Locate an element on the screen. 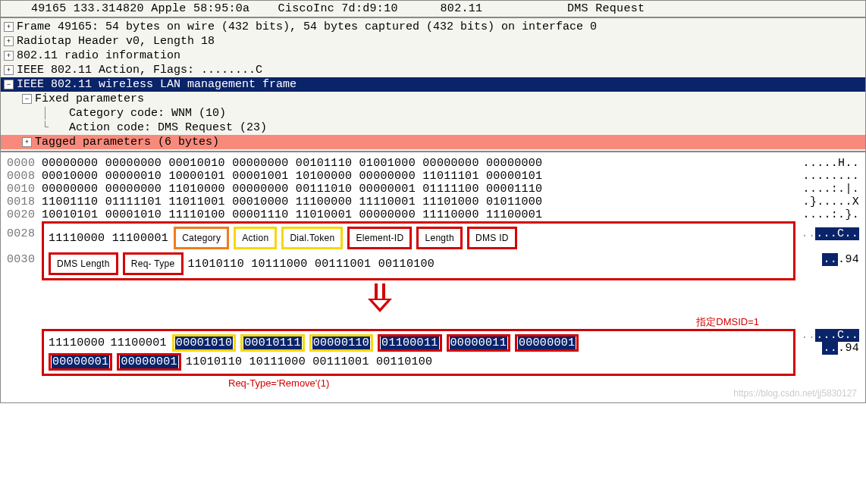 The height and width of the screenshot is (504, 866). field-layout-box: 11110000 11100001 Category Action Dial.T… is located at coordinates (419, 251).